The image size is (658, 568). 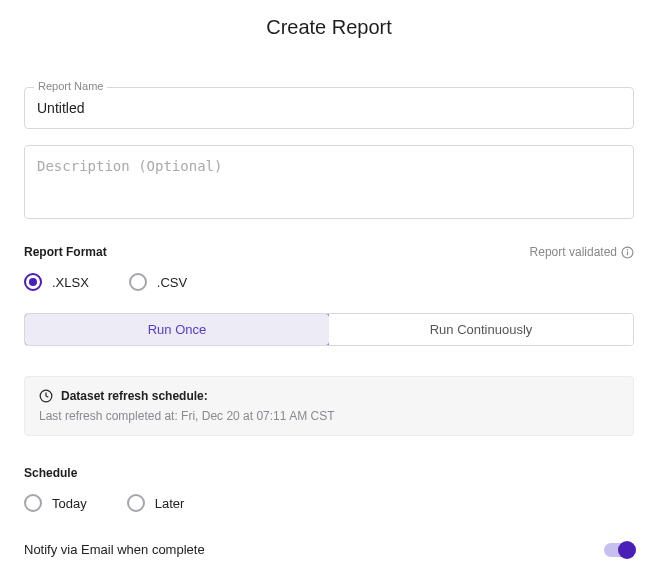 I want to click on radio-label: Later, so click(x=170, y=504).